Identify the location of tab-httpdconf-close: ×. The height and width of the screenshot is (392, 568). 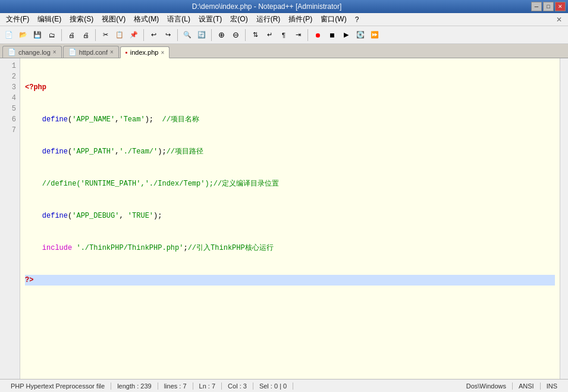
(112, 52).